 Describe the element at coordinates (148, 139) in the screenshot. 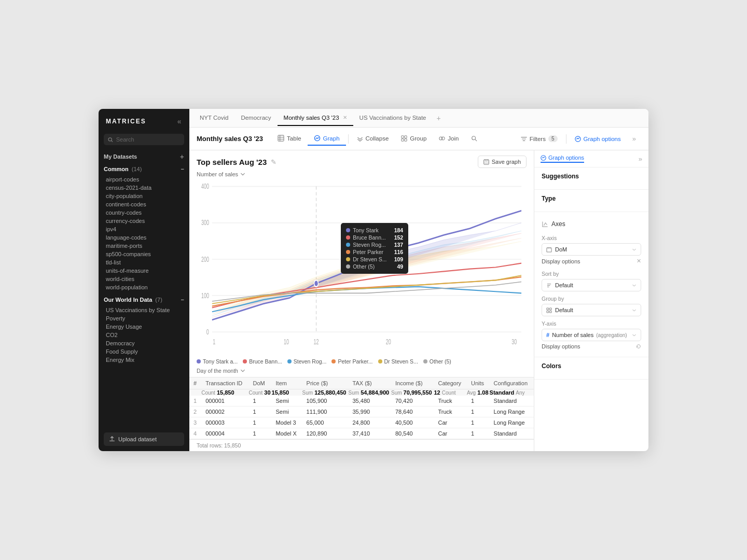

I see `search-input` at that location.